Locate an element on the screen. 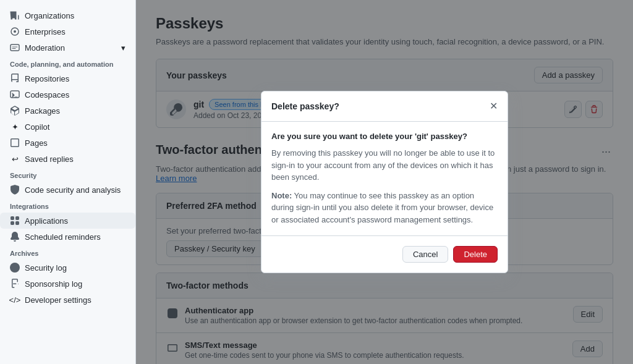 Image resolution: width=633 pixels, height=364 pixels. sidebar-item-label: Scheduled reminders is located at coordinates (63, 237).